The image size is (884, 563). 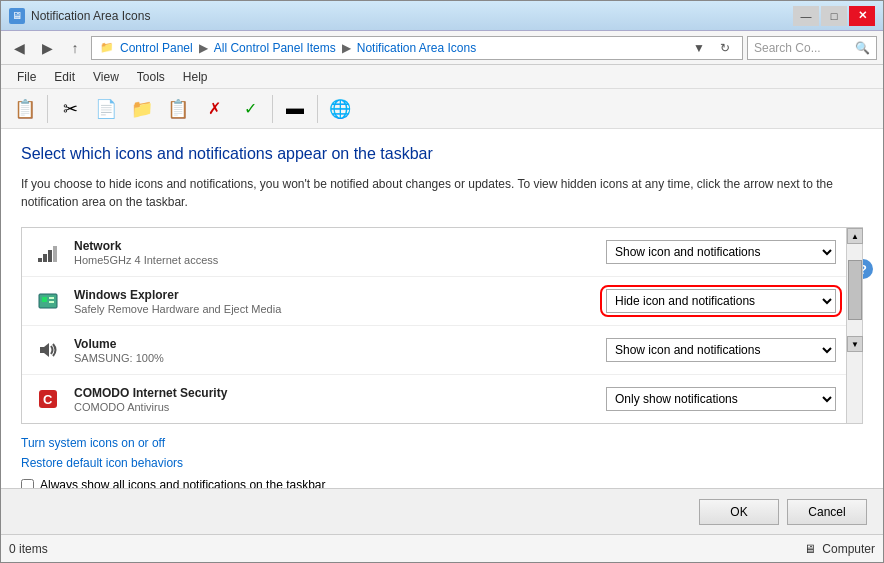 I want to click on checkbox-label: Always show all icons and notifications …, so click(x=183, y=483).